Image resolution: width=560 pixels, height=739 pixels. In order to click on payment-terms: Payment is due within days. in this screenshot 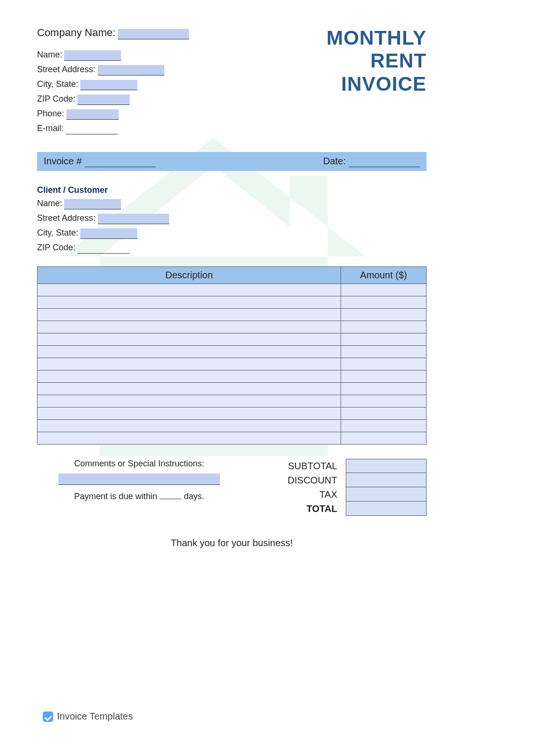, I will do `click(139, 496)`.